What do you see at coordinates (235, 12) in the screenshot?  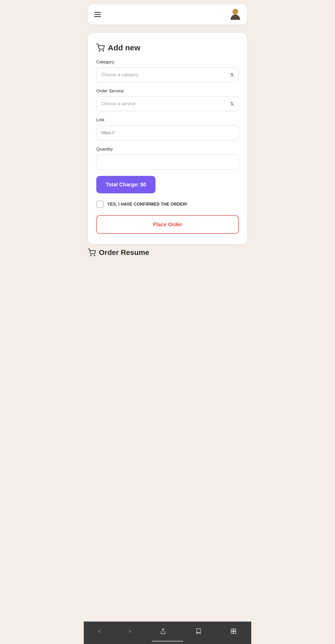 I see `avatar-head` at bounding box center [235, 12].